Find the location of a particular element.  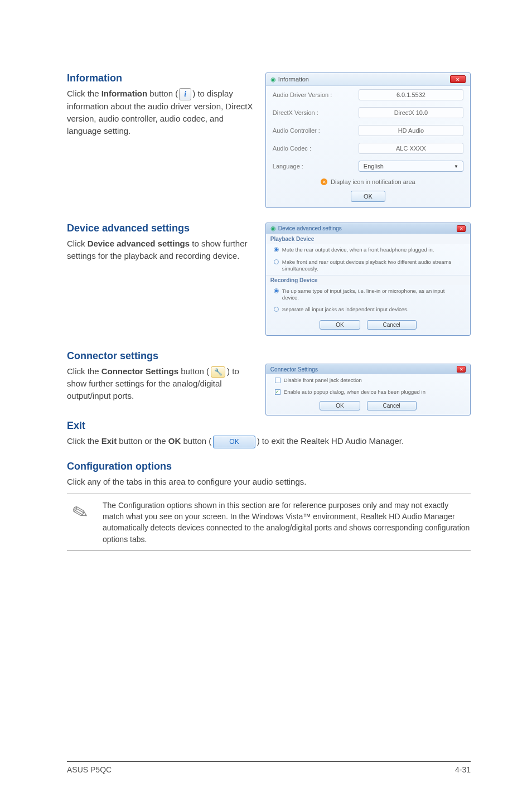

dialog-title: Device advanced settings is located at coordinates (310, 229).